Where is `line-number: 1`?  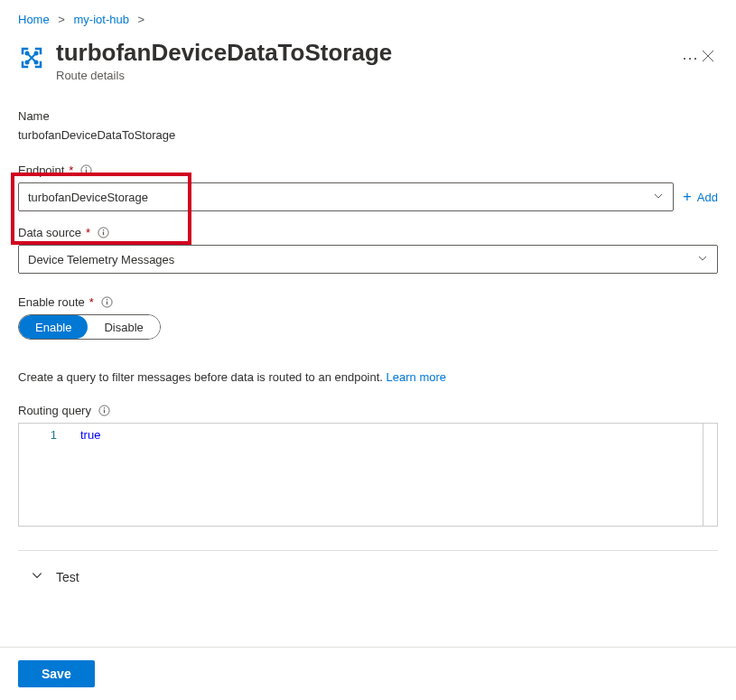 line-number: 1 is located at coordinates (45, 475).